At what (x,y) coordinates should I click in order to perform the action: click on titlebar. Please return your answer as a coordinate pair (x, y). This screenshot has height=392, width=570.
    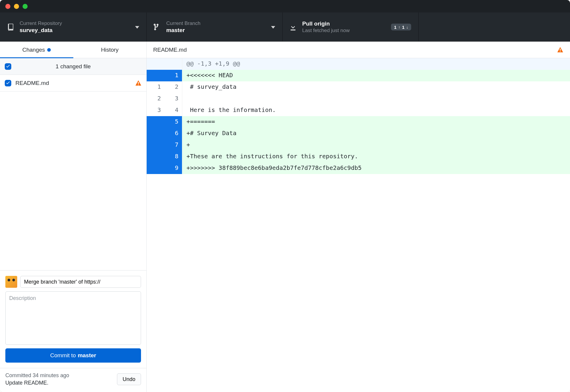
    Looking at the image, I should click on (285, 6).